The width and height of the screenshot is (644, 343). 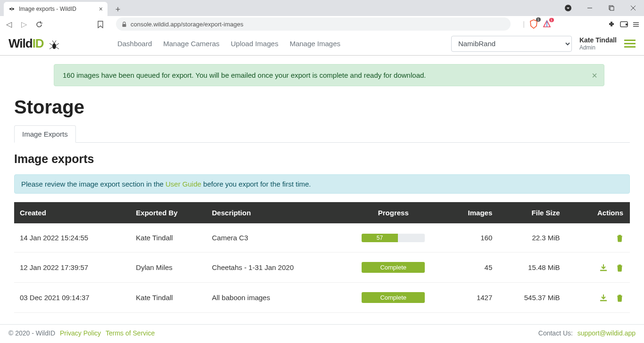 What do you see at coordinates (598, 48) in the screenshot?
I see `user-role: Admin` at bounding box center [598, 48].